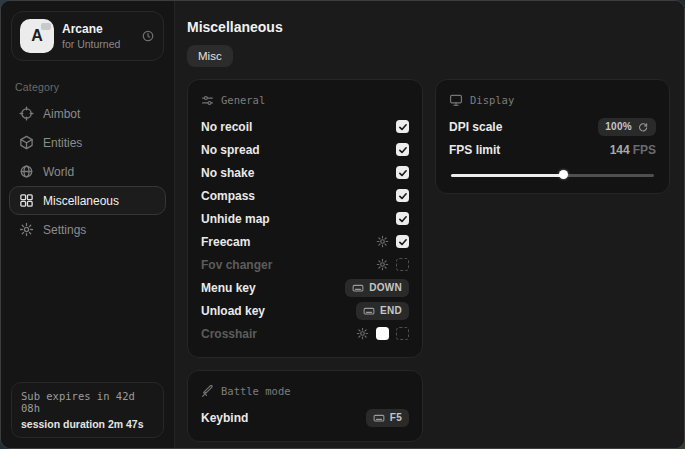  Describe the element at coordinates (288, 265) in the screenshot. I see `setting-label: Fov changer` at that location.